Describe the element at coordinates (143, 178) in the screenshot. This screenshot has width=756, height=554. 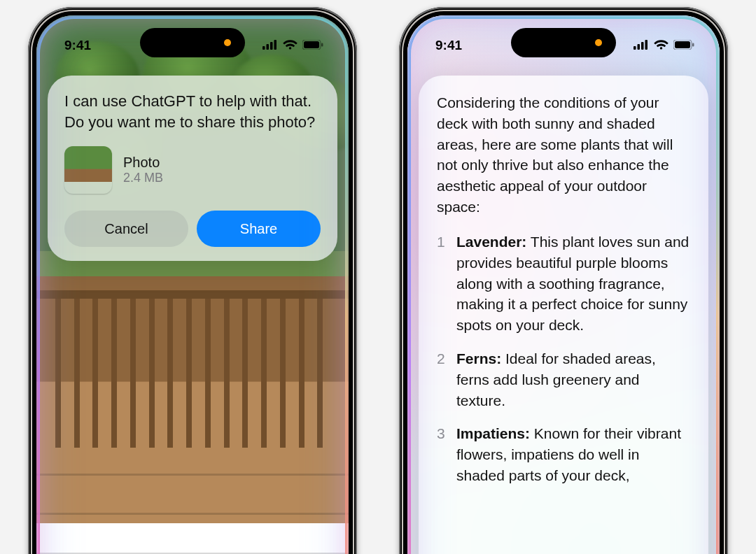
I see `attachment-size: 2.4 MB` at that location.